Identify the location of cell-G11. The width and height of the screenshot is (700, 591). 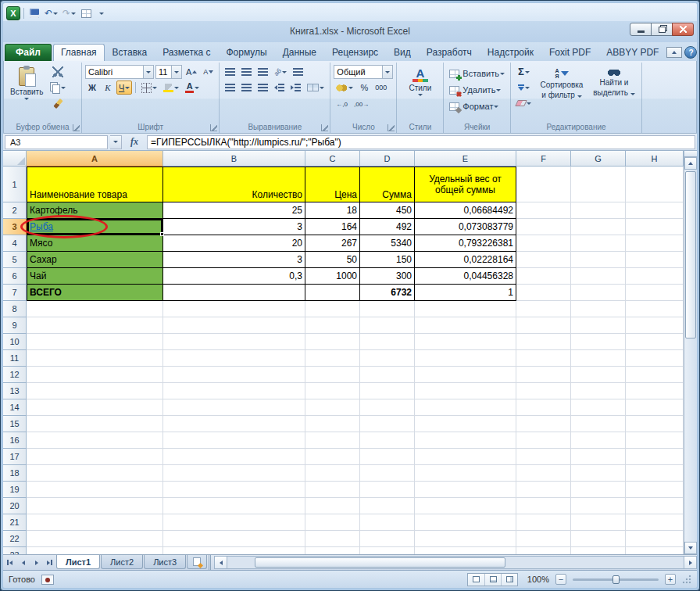
(598, 358).